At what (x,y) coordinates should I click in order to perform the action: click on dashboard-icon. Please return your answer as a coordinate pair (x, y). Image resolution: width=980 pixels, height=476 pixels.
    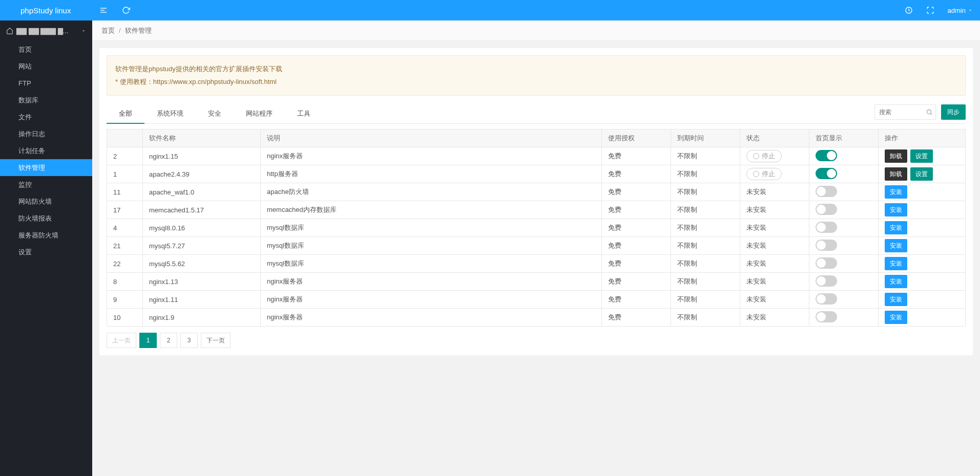
    Looking at the image, I should click on (909, 10).